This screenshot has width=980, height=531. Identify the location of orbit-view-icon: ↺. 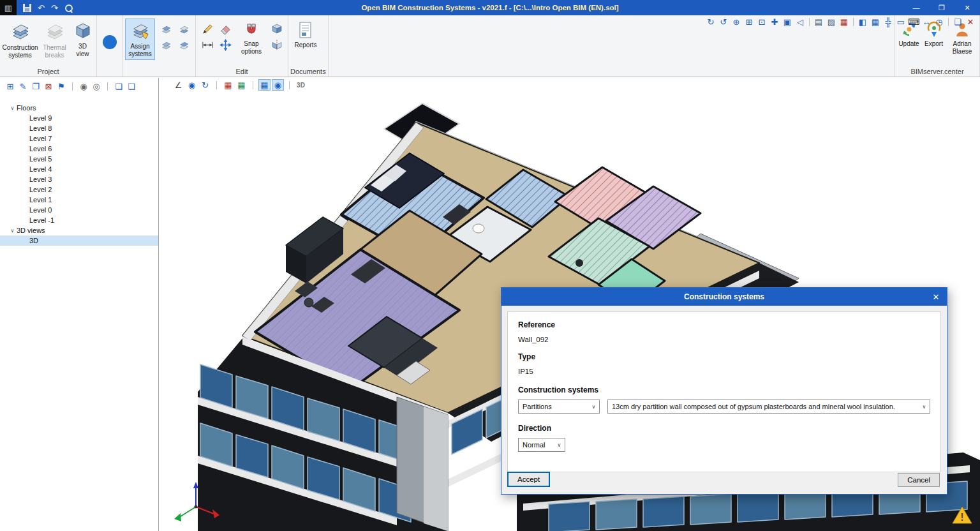
(724, 22).